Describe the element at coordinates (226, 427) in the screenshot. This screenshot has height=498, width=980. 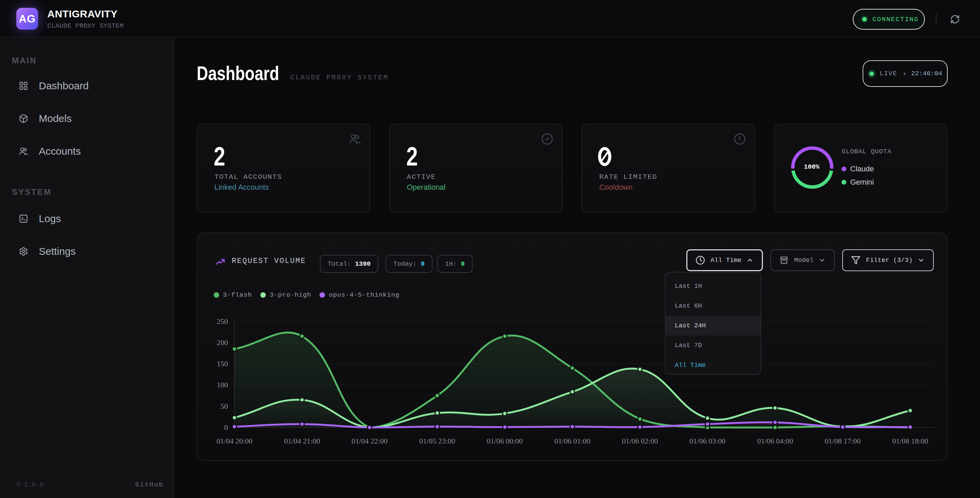
I see `svg-text: 0` at that location.